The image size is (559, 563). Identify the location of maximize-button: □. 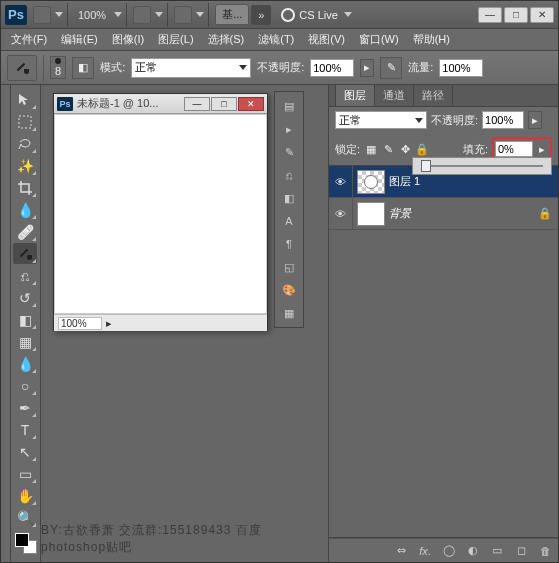
(516, 15).